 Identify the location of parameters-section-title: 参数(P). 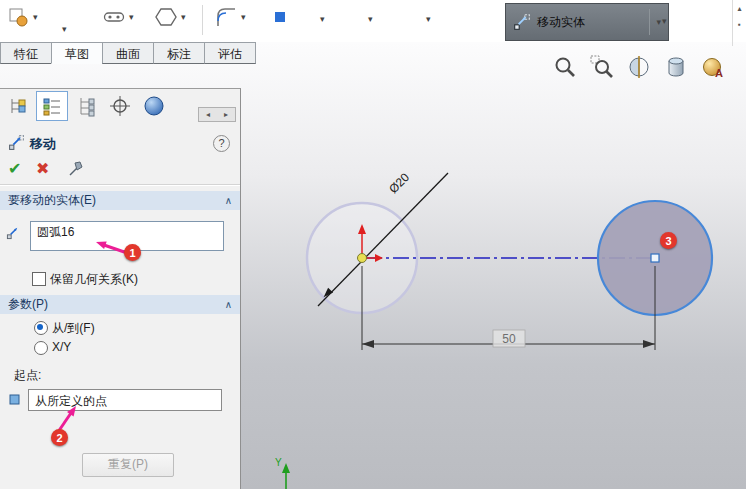
(28, 304).